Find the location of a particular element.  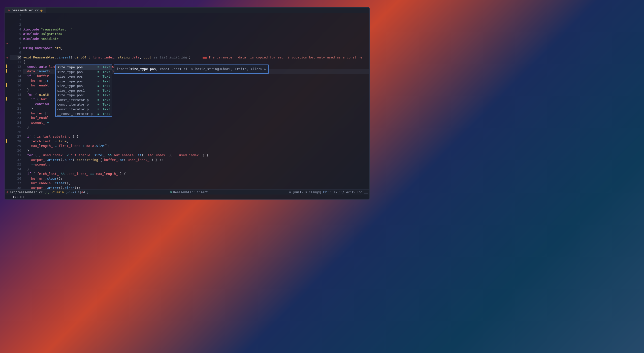

code-line: buf_enable_.clear(); is located at coordinates (196, 183).